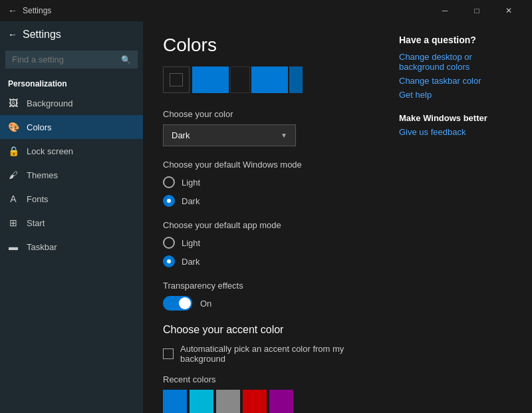 The width and height of the screenshot is (532, 413). I want to click on help-link-1: Change taskbar color, so click(459, 81).